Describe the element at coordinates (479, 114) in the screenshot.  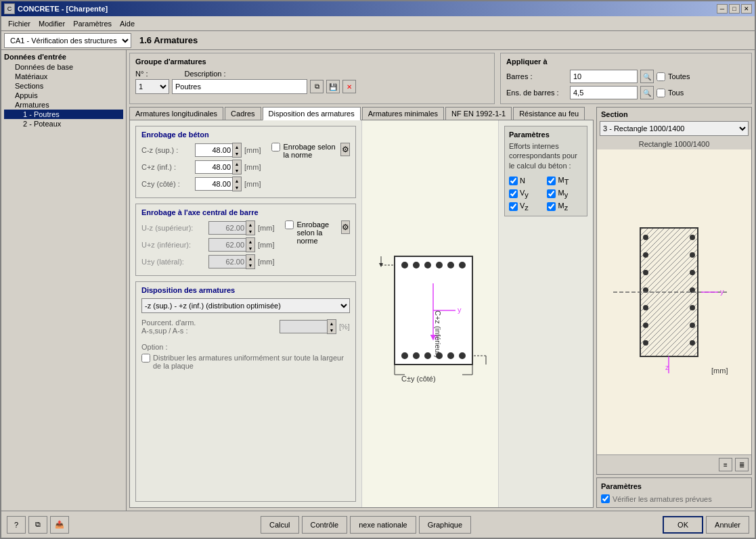
I see `tab-nf-en: NF EN 1992-1-1` at that location.